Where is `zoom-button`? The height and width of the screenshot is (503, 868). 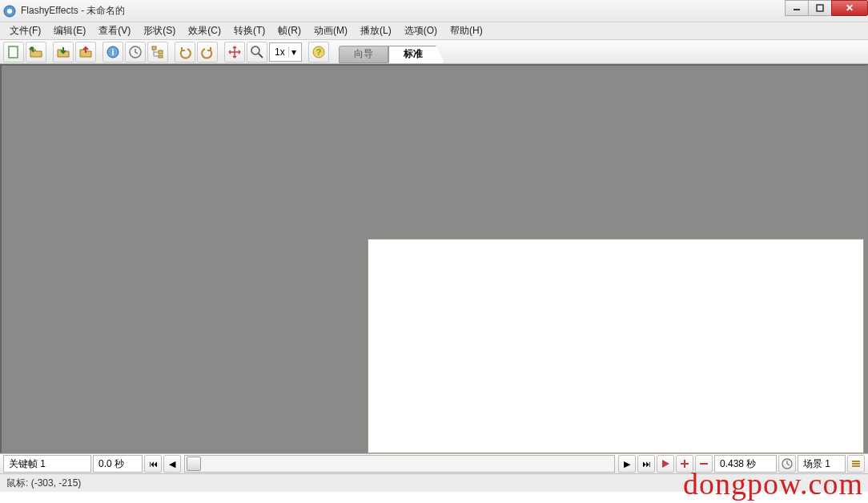 zoom-button is located at coordinates (257, 52).